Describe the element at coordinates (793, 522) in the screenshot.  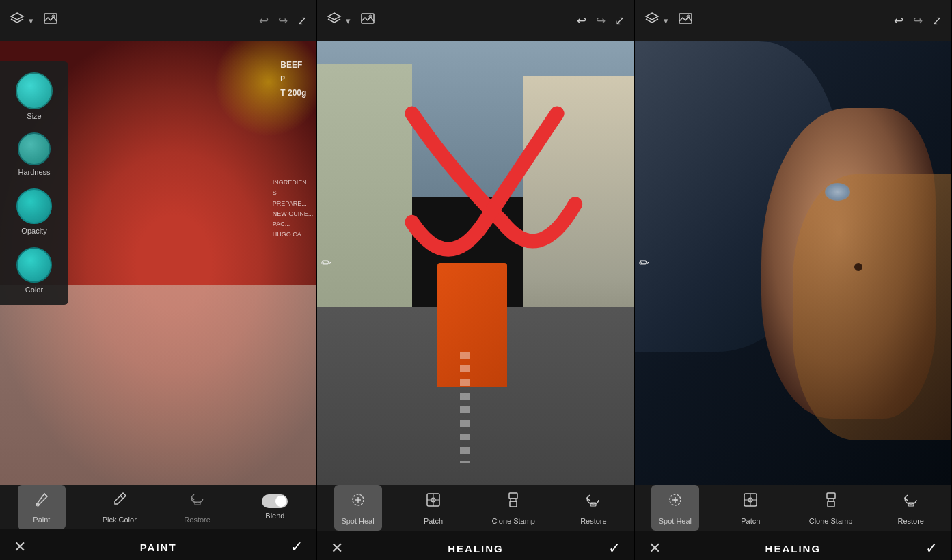
I see `bottom-bar-h2: Spot Heal Patch` at that location.